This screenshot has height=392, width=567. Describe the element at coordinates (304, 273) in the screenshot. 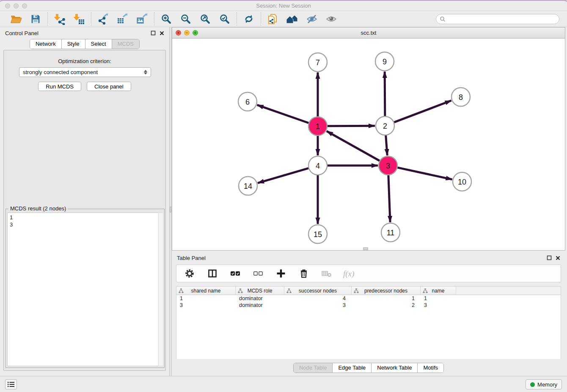

I see `delete-column-icon` at that location.